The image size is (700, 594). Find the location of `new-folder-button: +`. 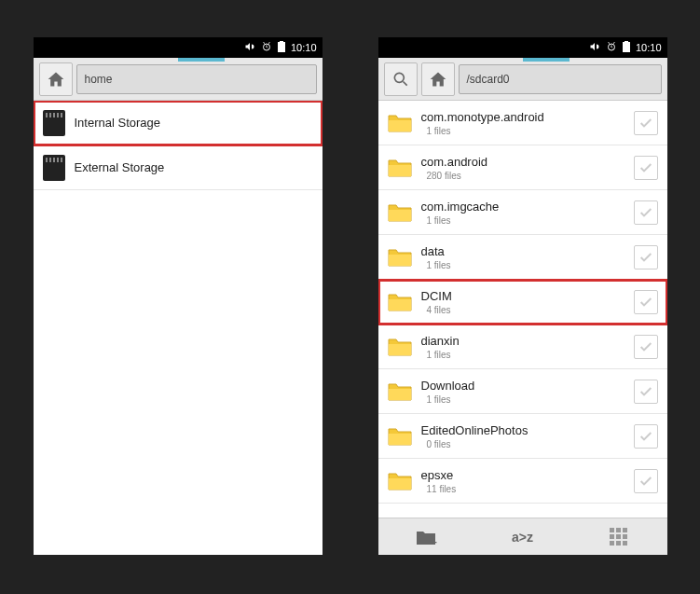

new-folder-button: + is located at coordinates (427, 537).